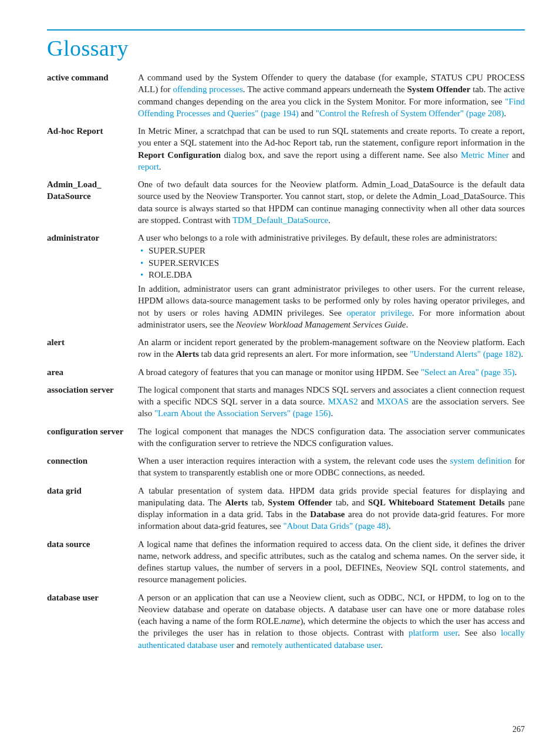 This screenshot has width=560, height=746. What do you see at coordinates (93, 190) in the screenshot?
I see `term: Admin_Load_ DataSource` at bounding box center [93, 190].